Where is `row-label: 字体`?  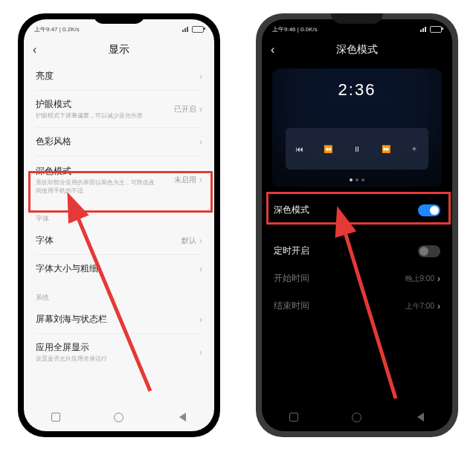 row-label: 字体 is located at coordinates (45, 241).